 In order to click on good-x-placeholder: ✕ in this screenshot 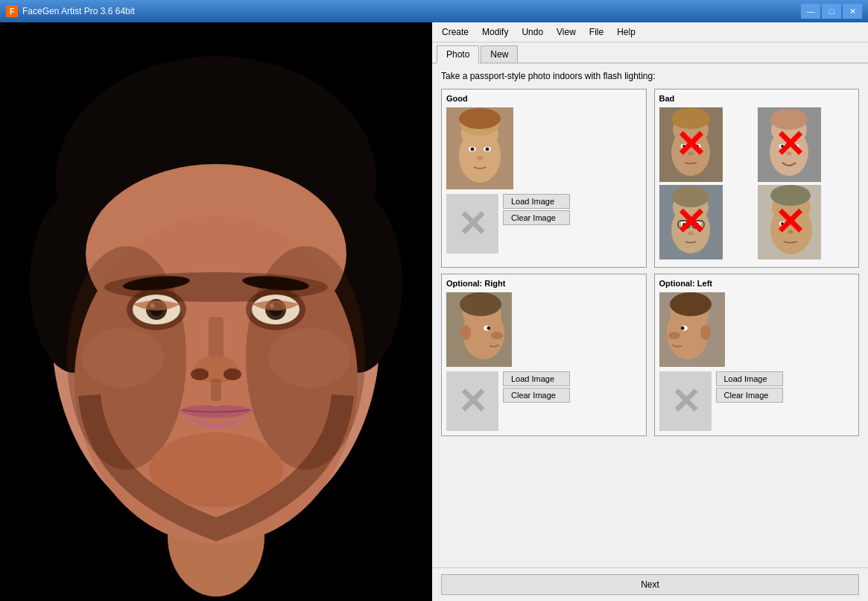, I will do `click(472, 224)`.